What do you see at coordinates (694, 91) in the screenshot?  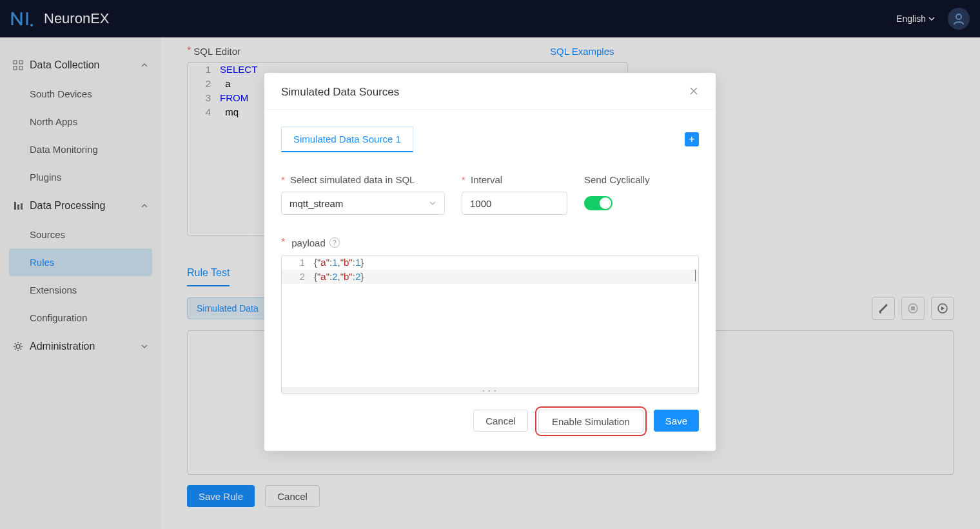 I see `close-icon` at bounding box center [694, 91].